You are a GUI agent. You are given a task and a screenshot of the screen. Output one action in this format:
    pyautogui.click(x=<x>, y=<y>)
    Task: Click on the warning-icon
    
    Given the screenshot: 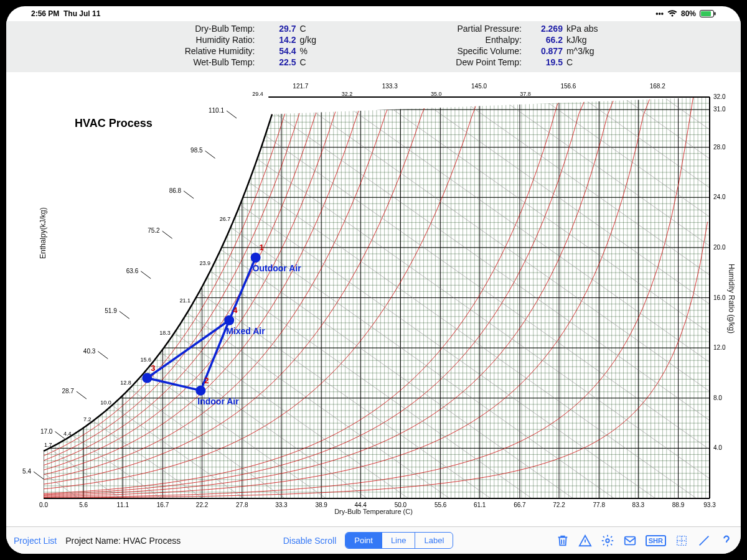 What is the action you would take?
    pyautogui.click(x=585, y=541)
    